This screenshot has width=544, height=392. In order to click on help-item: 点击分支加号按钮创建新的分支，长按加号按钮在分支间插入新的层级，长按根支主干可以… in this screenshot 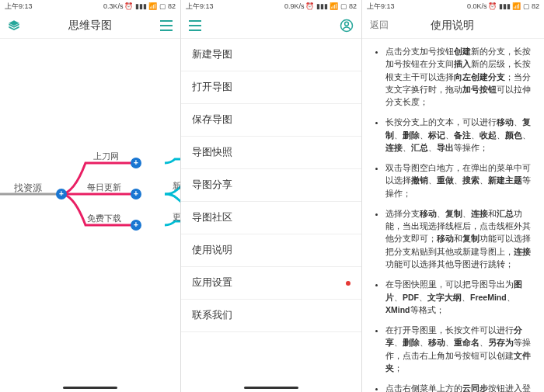, I will do `click(460, 76)`.